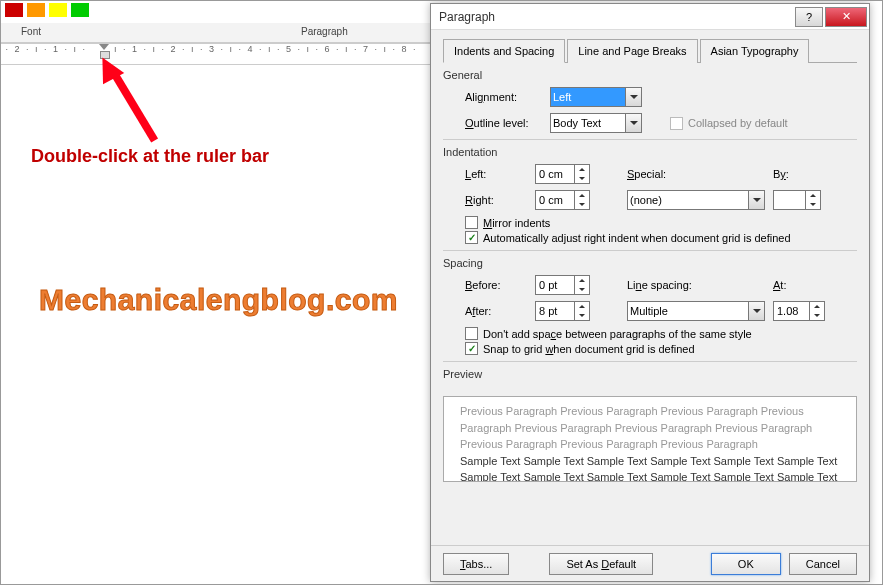 This screenshot has width=883, height=585. Describe the element at coordinates (799, 311) in the screenshot. I see `at-spin: 1.08` at that location.